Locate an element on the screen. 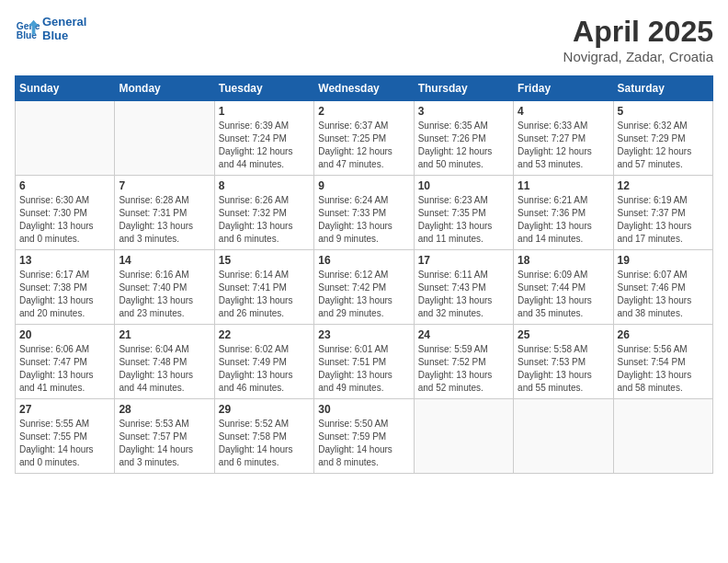  weekday-header: Tuesday is located at coordinates (264, 88).